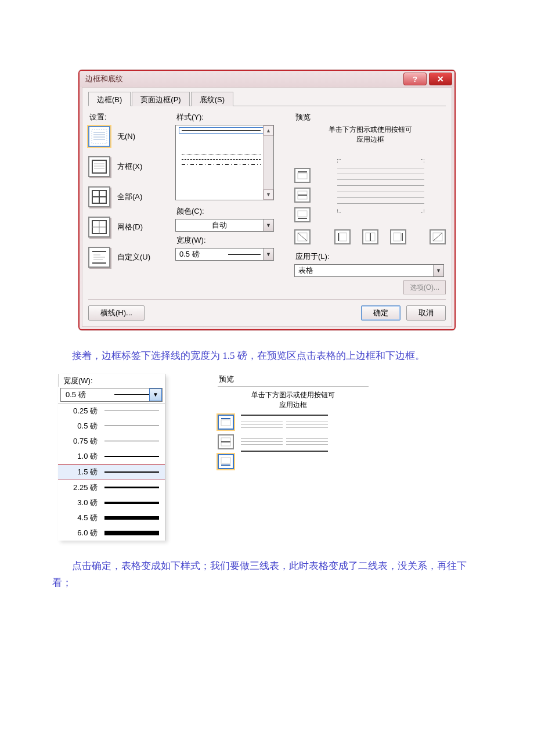 This screenshot has width=534, height=756. Describe the element at coordinates (267, 357) in the screenshot. I see `paragraph-1: 接着，边框标签下选择线的宽度为 1.5 磅，在预览区点击表格的上边框和下边框。` at that location.